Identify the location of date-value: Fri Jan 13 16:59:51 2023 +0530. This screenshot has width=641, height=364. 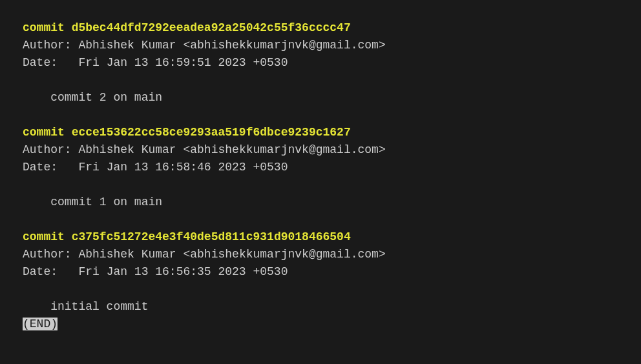
(183, 63).